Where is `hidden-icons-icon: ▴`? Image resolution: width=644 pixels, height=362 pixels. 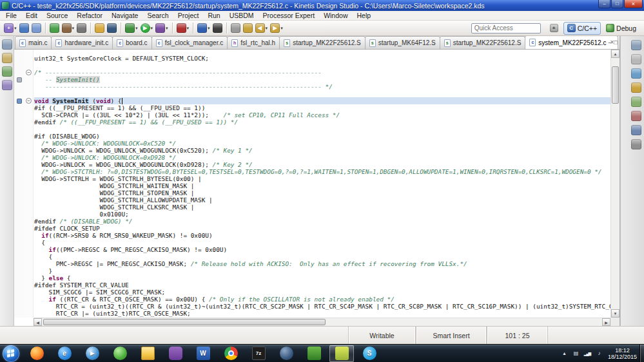 hidden-icons-icon: ▴ is located at coordinates (564, 353).